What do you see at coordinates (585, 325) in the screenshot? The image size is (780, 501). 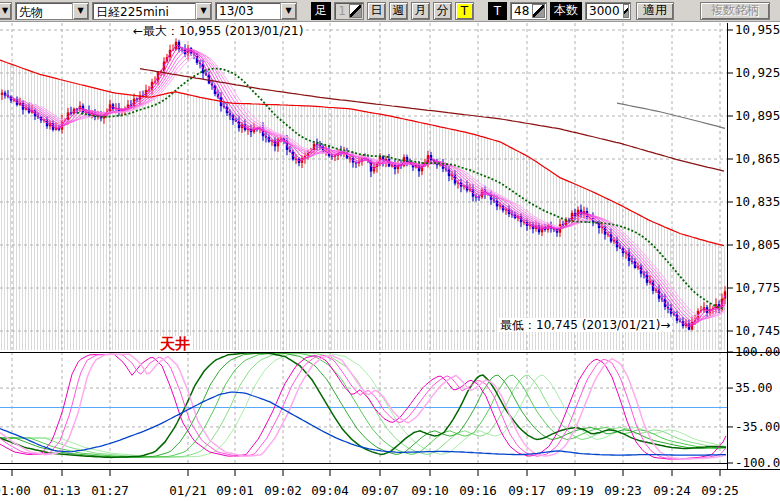 I see `min-annotation: 最低：10,745 (2013/01/21)→` at bounding box center [585, 325].